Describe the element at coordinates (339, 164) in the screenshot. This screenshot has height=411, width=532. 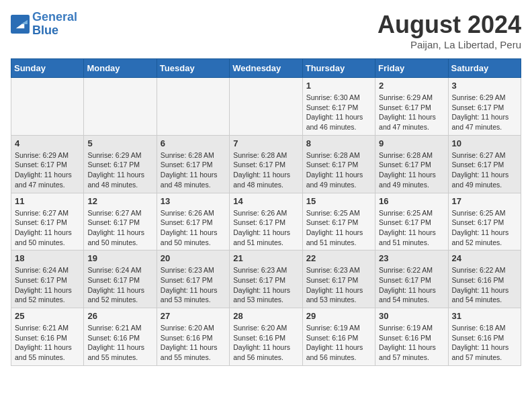
I see `calendar-cell: 8Sunrise: 6:28 AM Sunset: 6:17 PM Daylig…` at that location.